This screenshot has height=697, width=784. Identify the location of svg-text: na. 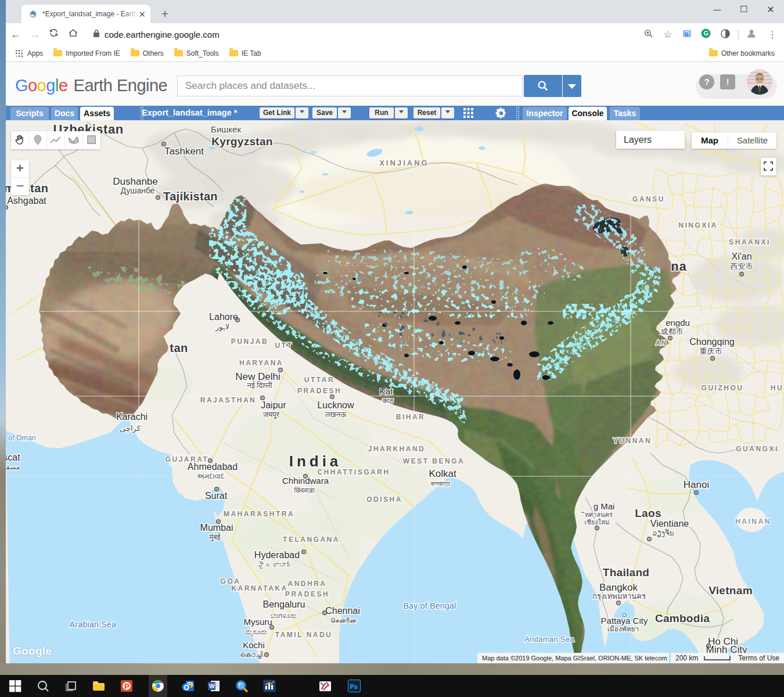
(679, 266).